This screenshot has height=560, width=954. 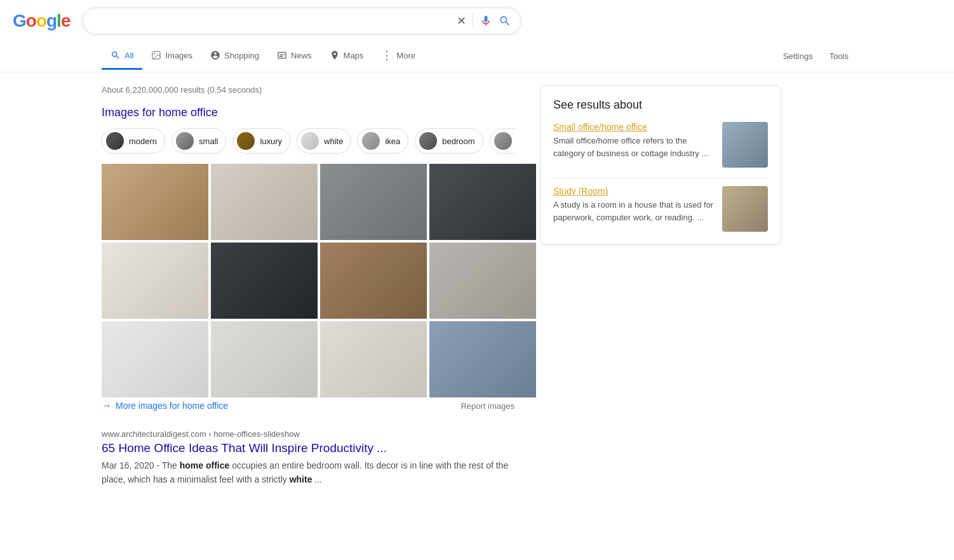 What do you see at coordinates (473, 21) in the screenshot?
I see `divider` at bounding box center [473, 21].